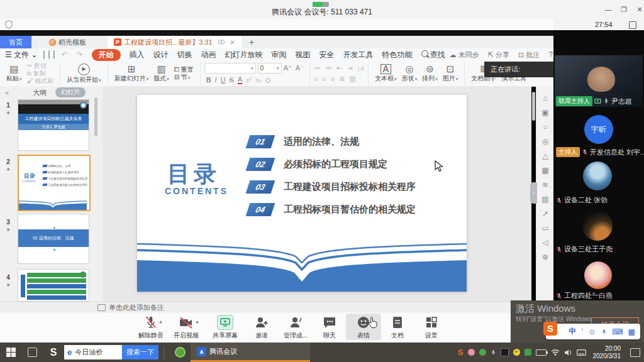 The height and width of the screenshot is (362, 644). I want to click on task-view-button, so click(32, 352).